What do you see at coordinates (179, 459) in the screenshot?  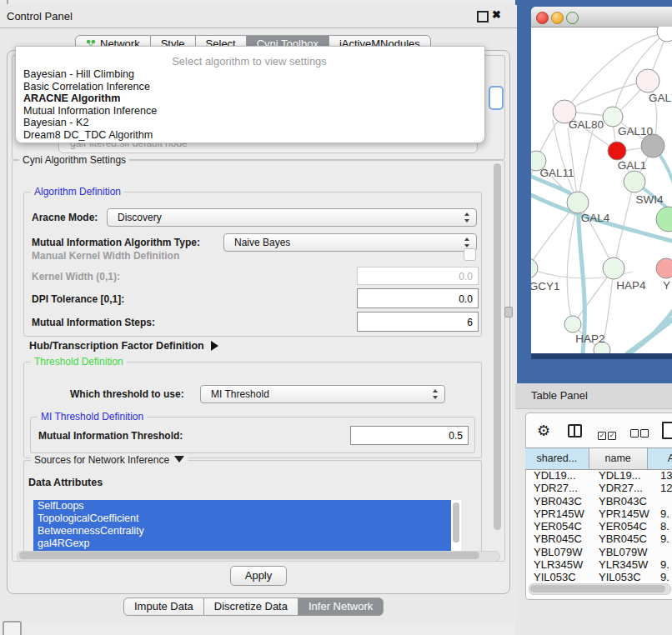 I see `expanded-arrow-icon` at bounding box center [179, 459].